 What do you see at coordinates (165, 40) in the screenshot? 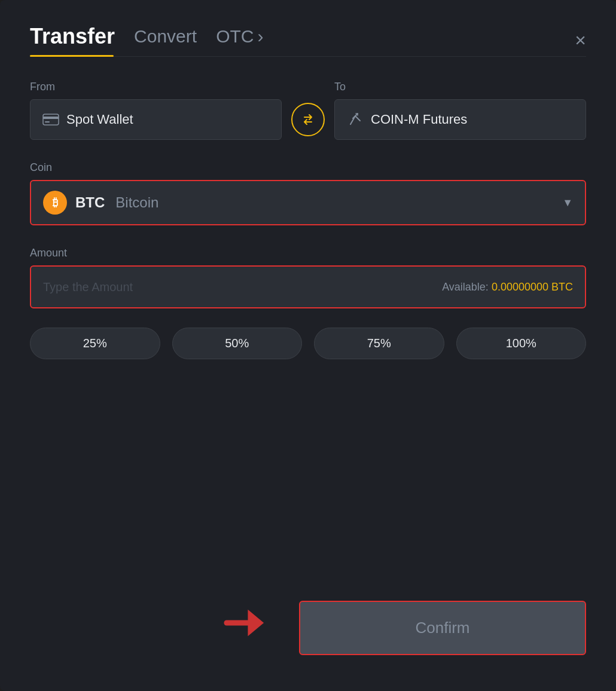
I see `tab-convert: Convert` at bounding box center [165, 40].